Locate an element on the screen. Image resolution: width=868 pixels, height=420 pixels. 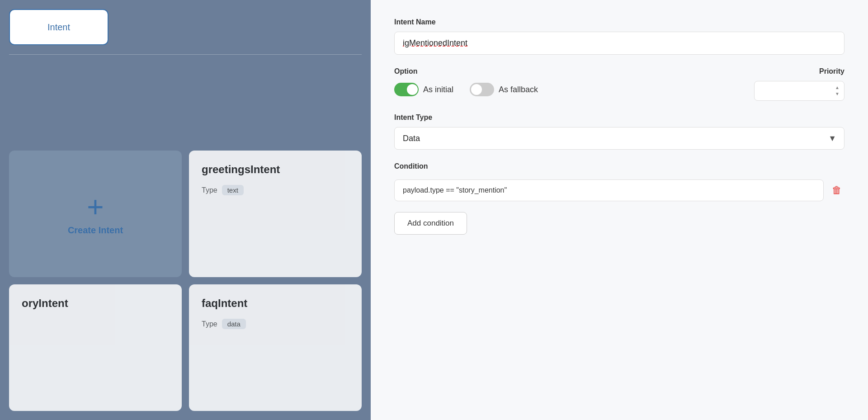
create-intent-plus-icon: + is located at coordinates (95, 207).